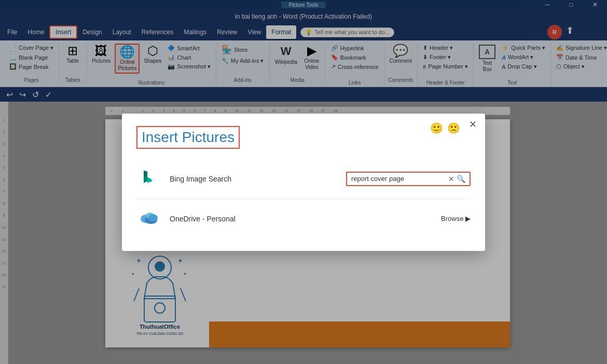 This screenshot has height=364, width=607. What do you see at coordinates (445, 128) in the screenshot?
I see `modal-header-icons: 🙂 🙁` at bounding box center [445, 128].